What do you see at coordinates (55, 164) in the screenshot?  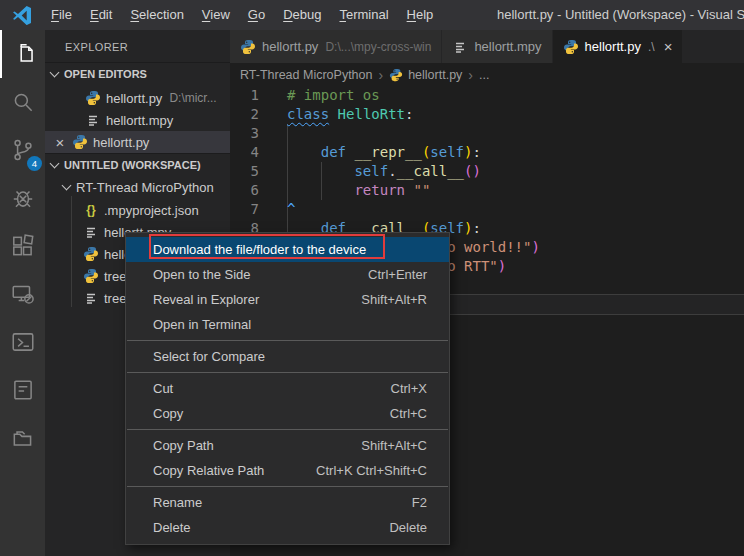 I see `chevron-down-icon` at bounding box center [55, 164].